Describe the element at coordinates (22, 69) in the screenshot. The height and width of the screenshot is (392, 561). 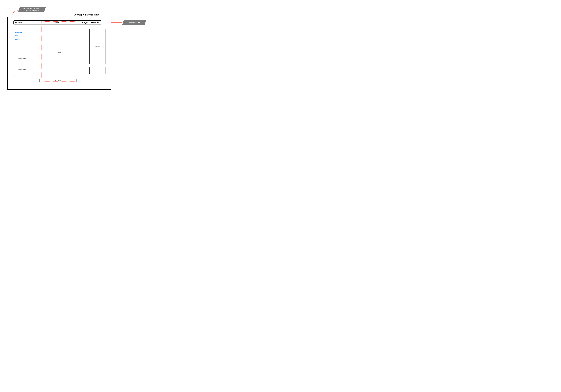
I see `suggested-game-2: suggested game 2` at that location.